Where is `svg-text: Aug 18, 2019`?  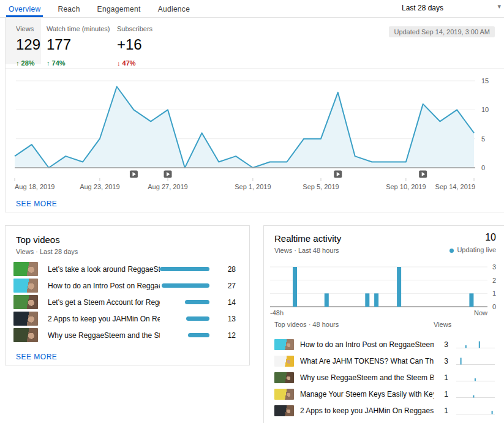
svg-text: Aug 18, 2019 is located at coordinates (34, 187).